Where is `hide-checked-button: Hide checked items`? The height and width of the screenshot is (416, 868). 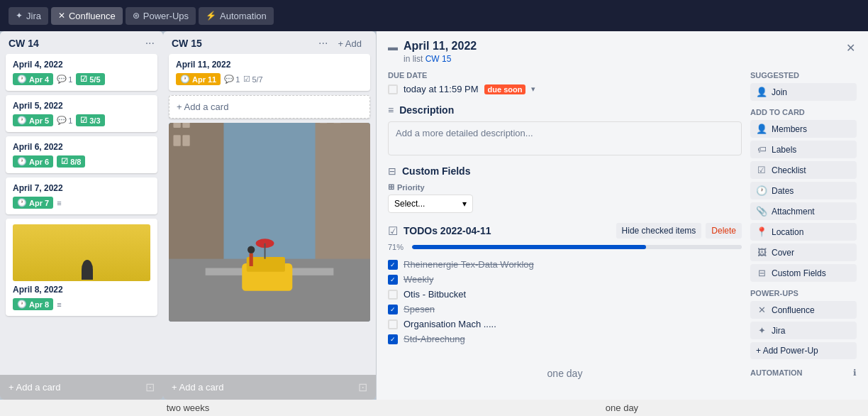 hide-checked-button: Hide checked items is located at coordinates (660, 231).